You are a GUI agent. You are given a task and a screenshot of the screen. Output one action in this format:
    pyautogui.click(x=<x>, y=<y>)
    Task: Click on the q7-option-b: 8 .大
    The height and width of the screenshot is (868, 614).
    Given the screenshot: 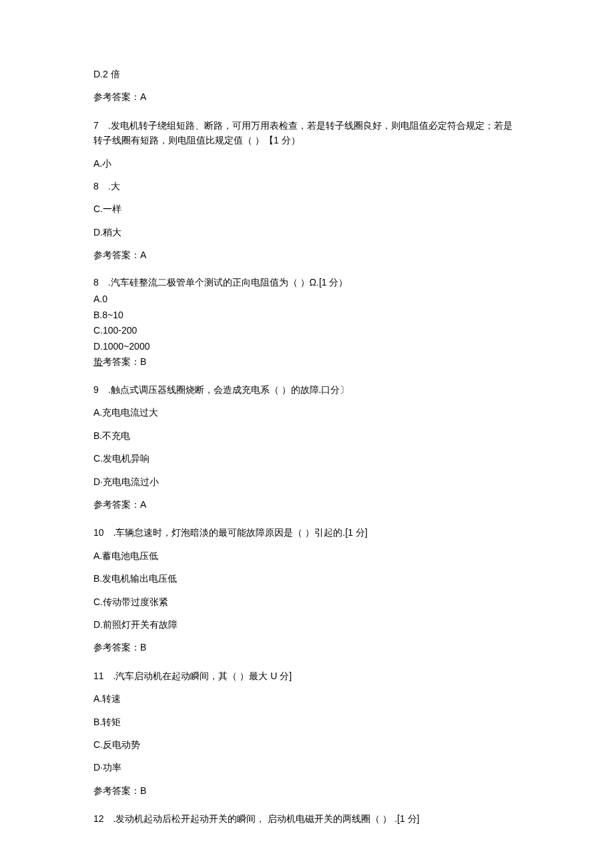 What is the action you would take?
    pyautogui.click(x=307, y=186)
    